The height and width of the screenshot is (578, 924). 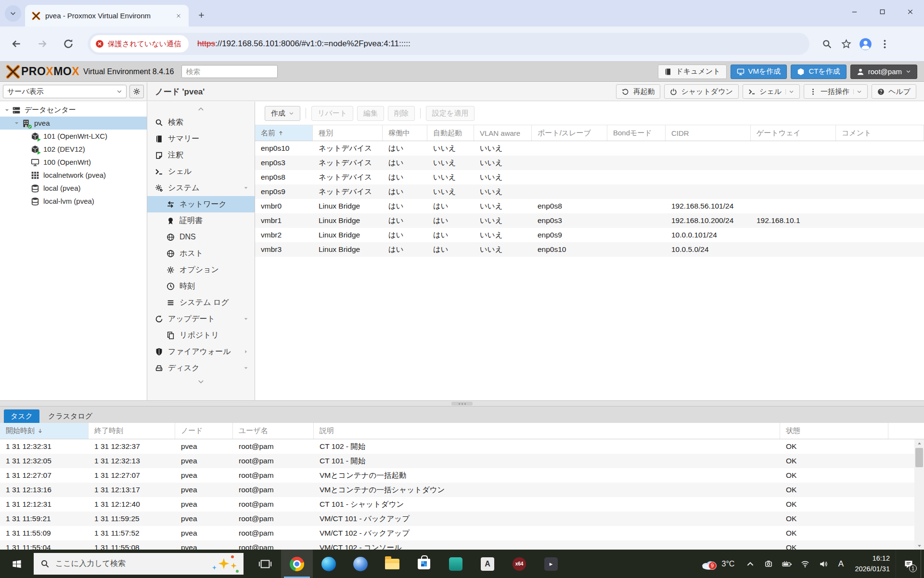 I want to click on menu-item-dns: DNS, so click(x=201, y=237).